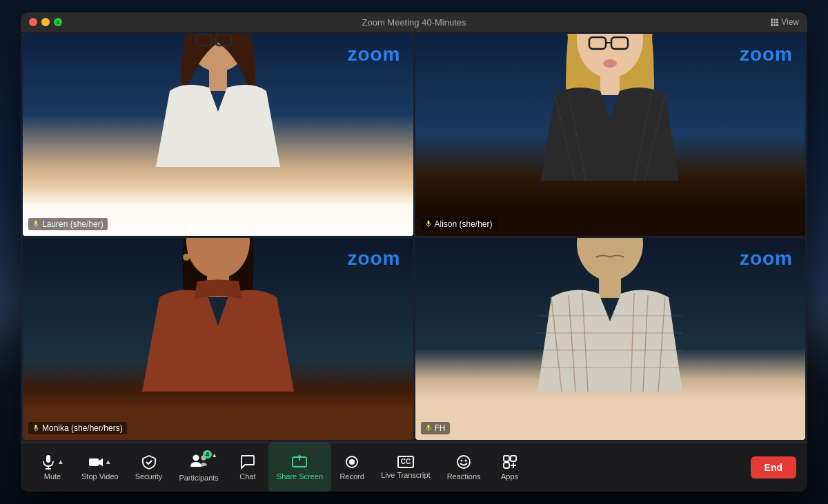 The width and height of the screenshot is (828, 504). I want to click on mic-toolbar-icon, so click(48, 462).